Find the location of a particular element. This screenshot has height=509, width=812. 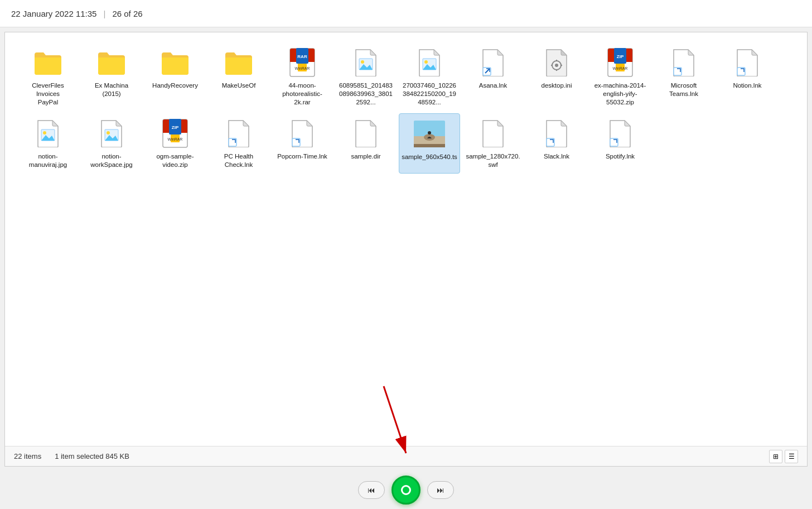

file-item: 270037460_10226384822150200_1948592... is located at coordinates (429, 77).